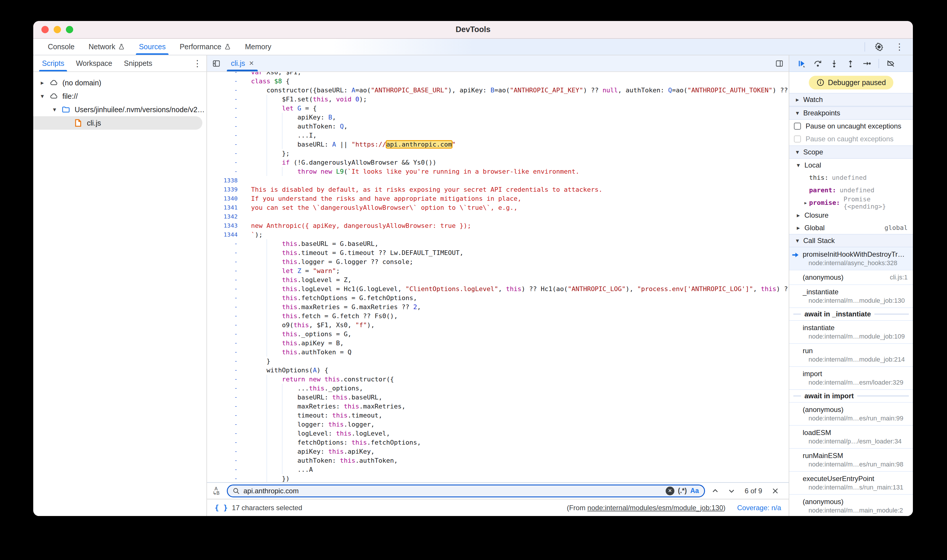 This screenshot has height=560, width=947. Describe the element at coordinates (851, 215) in the screenshot. I see `scope-group-closure: ▸Closure` at that location.